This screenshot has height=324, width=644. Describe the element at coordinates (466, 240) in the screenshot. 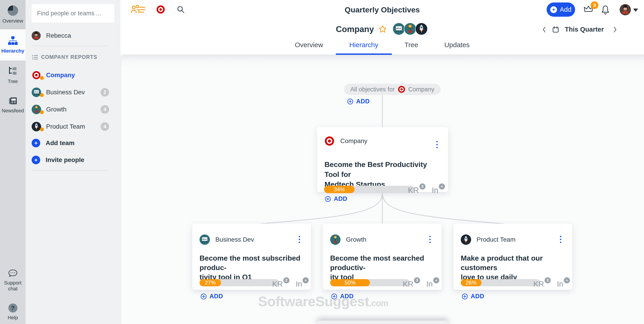

I see `team-avatar-product-team` at that location.